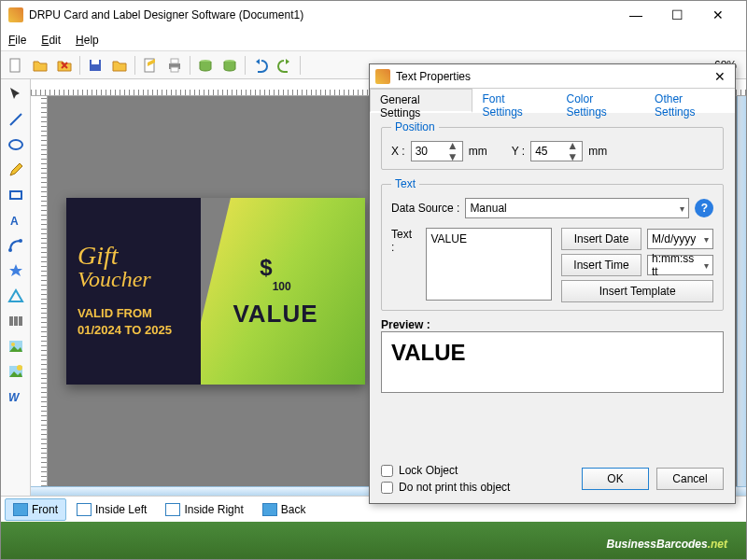  I want to click on tab-general: General Settings, so click(421, 101).